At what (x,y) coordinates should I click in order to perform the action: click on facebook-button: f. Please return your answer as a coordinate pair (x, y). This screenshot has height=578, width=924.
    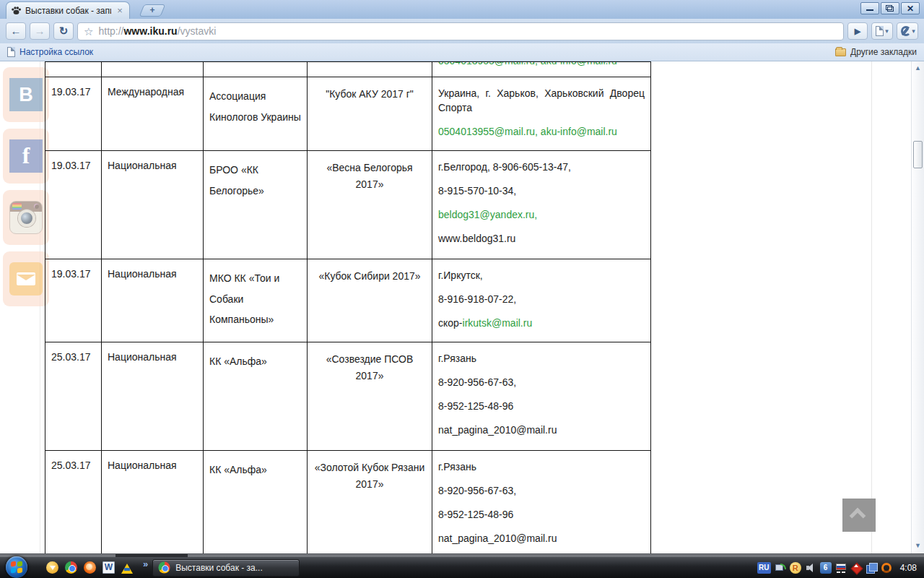
    Looking at the image, I should click on (26, 156).